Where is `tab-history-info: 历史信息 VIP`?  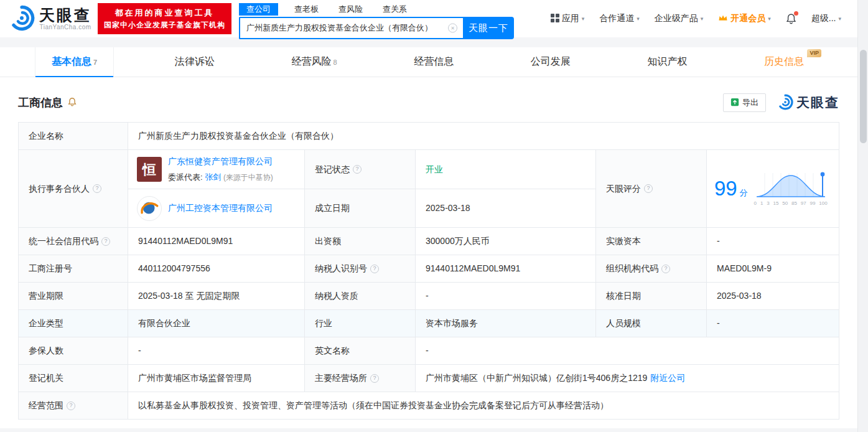
tab-history-info: 历史信息 VIP is located at coordinates (784, 62).